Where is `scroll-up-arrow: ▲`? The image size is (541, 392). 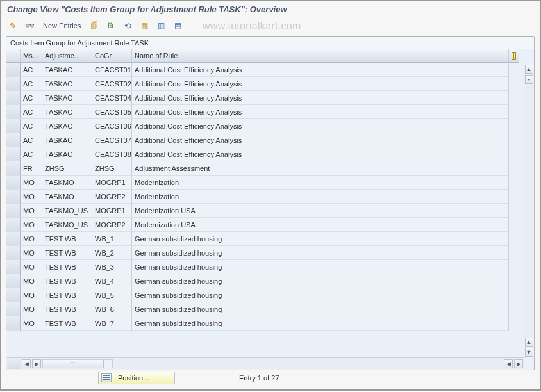 scroll-up-arrow: ▲ is located at coordinates (529, 69).